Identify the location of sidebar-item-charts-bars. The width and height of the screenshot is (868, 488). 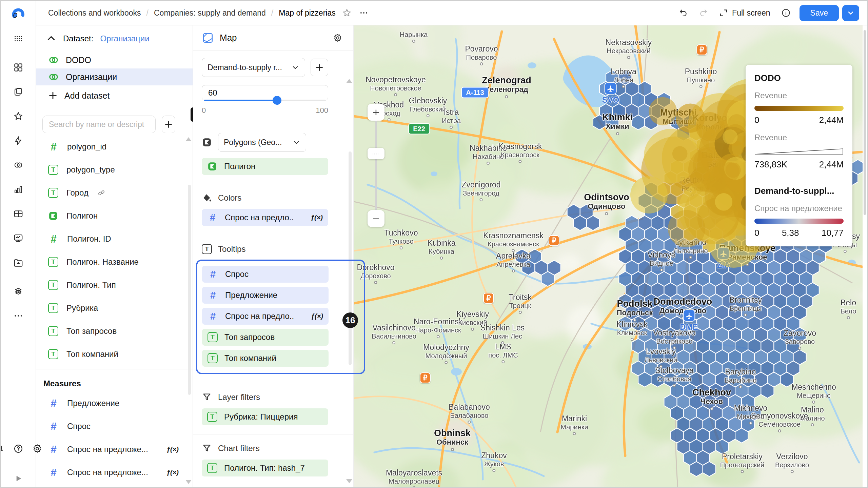
(18, 189).